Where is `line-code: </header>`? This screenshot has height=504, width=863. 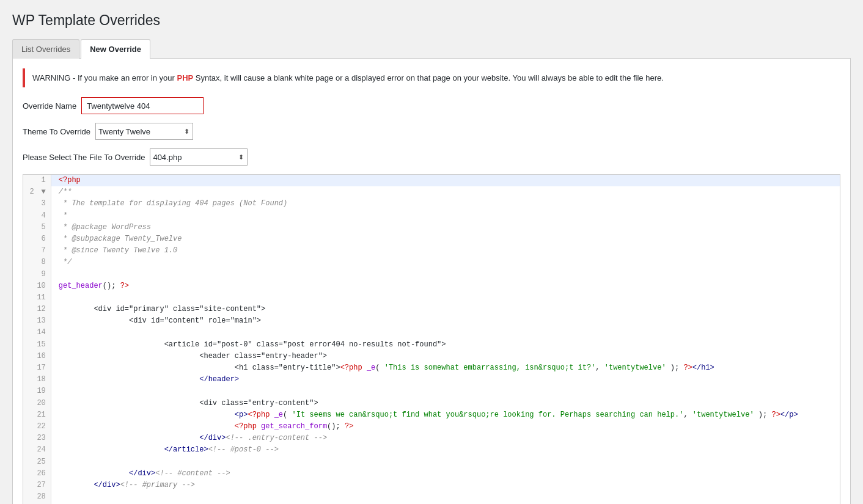
line-code: </header> is located at coordinates (445, 380).